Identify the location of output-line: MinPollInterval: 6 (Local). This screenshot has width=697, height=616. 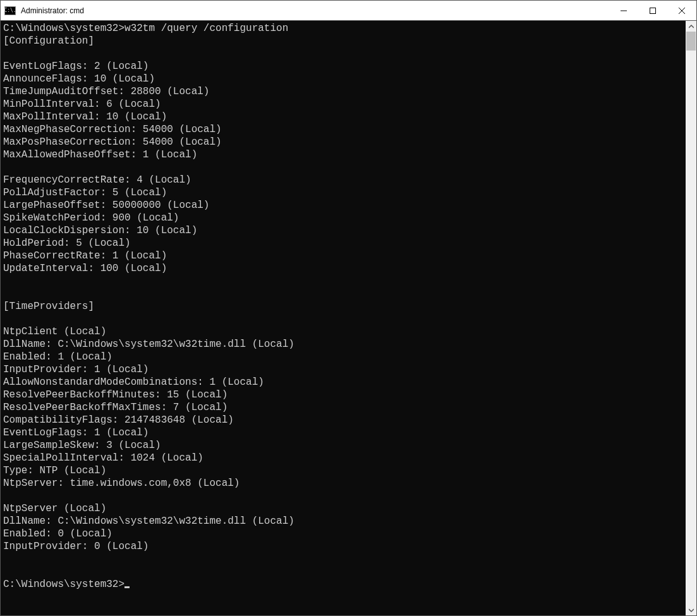
(82, 104).